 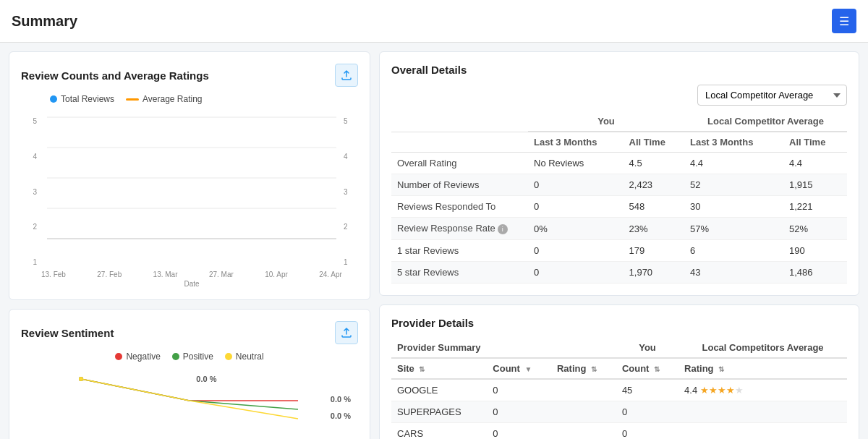 What do you see at coordinates (35, 227) in the screenshot?
I see `y-tick-2-left: 2` at bounding box center [35, 227].